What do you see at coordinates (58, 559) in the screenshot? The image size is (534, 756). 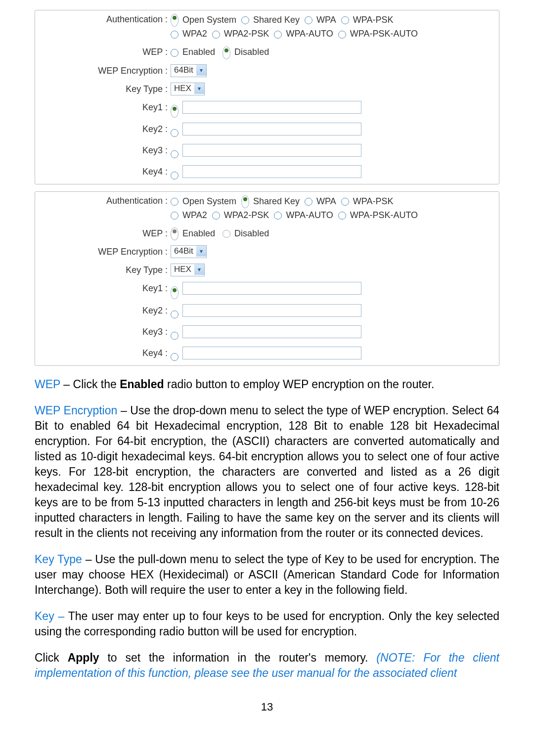 I see `term-key-type: Key Type` at bounding box center [58, 559].